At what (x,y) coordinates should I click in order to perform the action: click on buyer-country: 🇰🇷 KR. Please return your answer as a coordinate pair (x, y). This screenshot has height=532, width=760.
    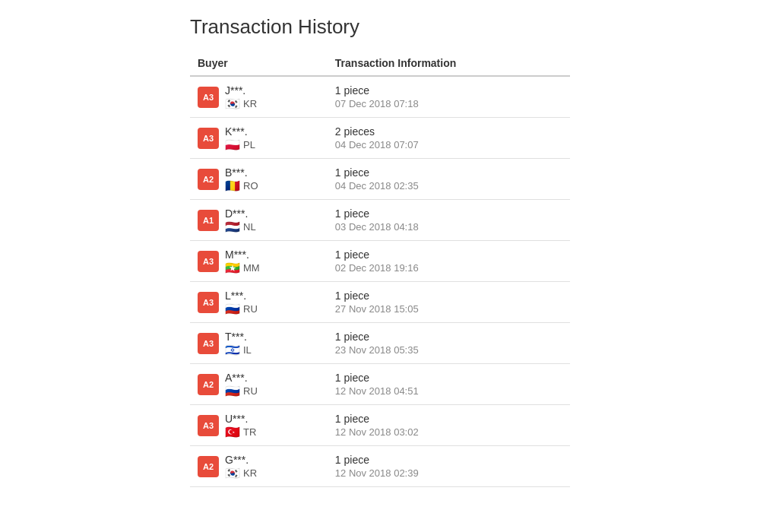
    Looking at the image, I should click on (241, 473).